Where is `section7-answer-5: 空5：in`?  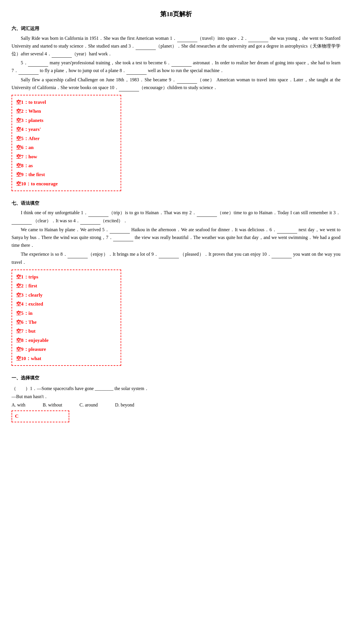
section7-answer-5: 空5：in is located at coordinates (66, 313).